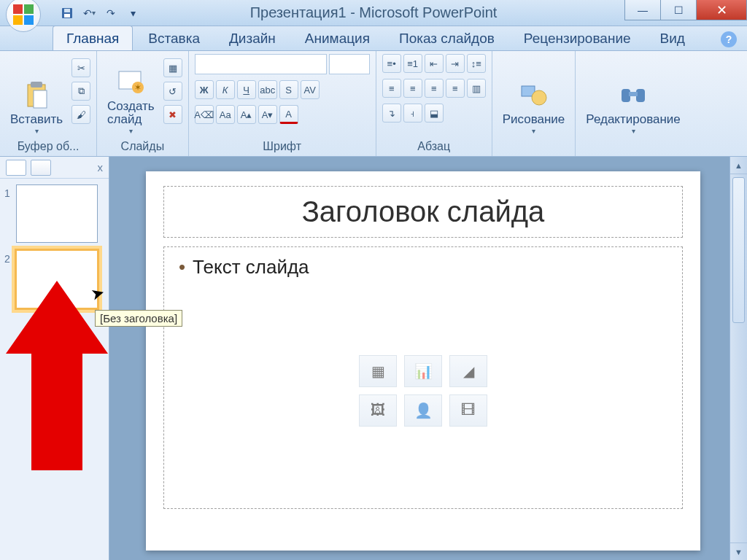 The height and width of the screenshot is (560, 747). What do you see at coordinates (534, 96) in the screenshot?
I see `drawing-button: Рисование ▾` at bounding box center [534, 96].